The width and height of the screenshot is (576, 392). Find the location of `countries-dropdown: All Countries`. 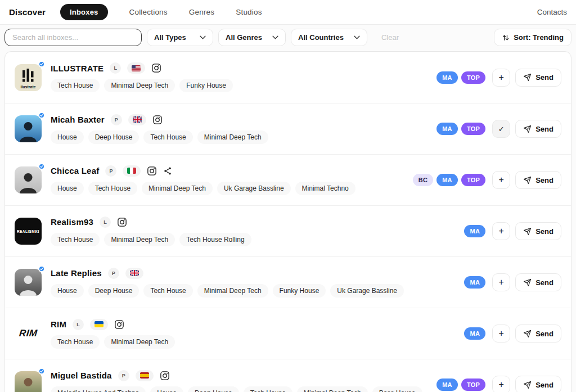

countries-dropdown: All Countries is located at coordinates (329, 37).